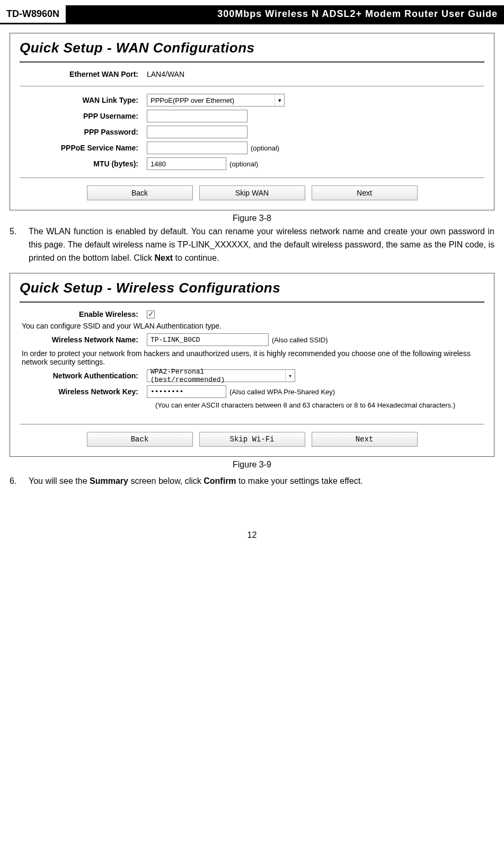 This screenshot has width=504, height=850. What do you see at coordinates (252, 340) in the screenshot?
I see `row-network-name: Wireless Network Name: (Also called SSID…` at bounding box center [252, 340].